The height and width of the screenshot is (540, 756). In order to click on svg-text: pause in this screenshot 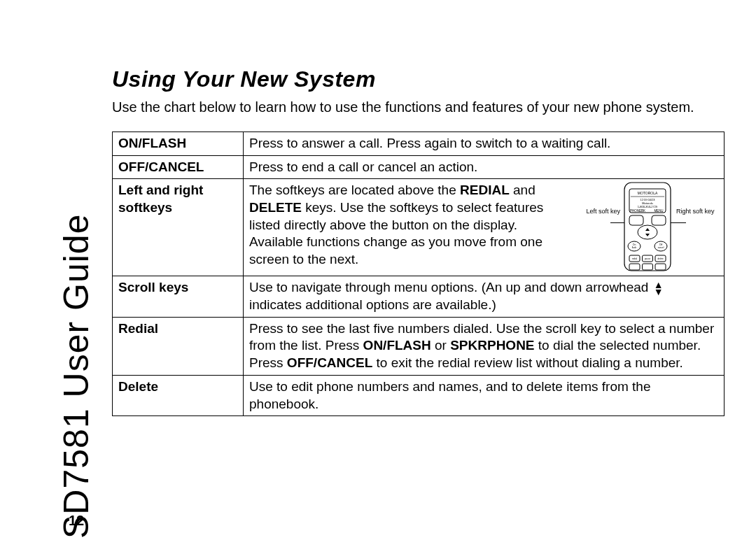, I will do `click(648, 259)`.